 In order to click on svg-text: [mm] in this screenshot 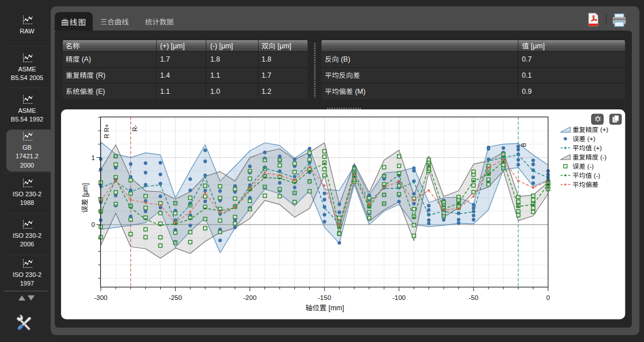, I will do `click(335, 308)`.